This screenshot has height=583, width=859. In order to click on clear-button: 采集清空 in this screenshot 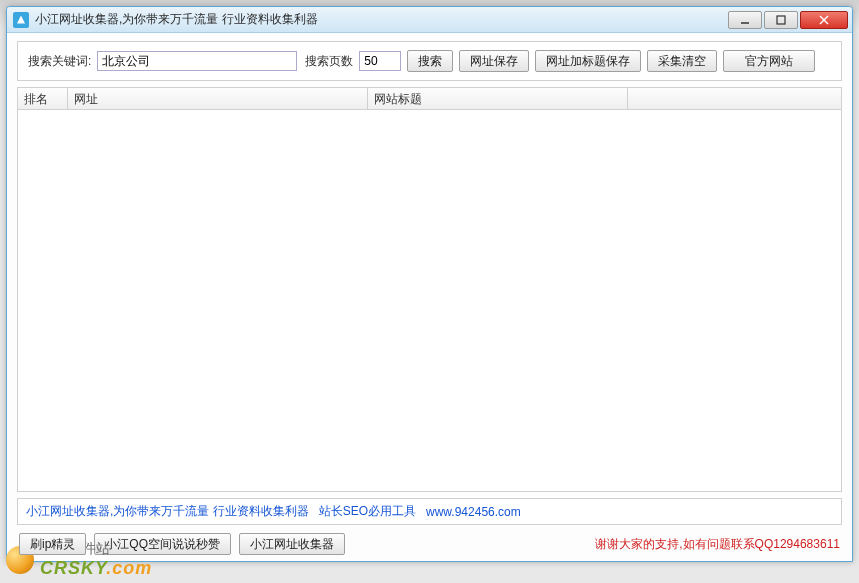, I will do `click(682, 61)`.